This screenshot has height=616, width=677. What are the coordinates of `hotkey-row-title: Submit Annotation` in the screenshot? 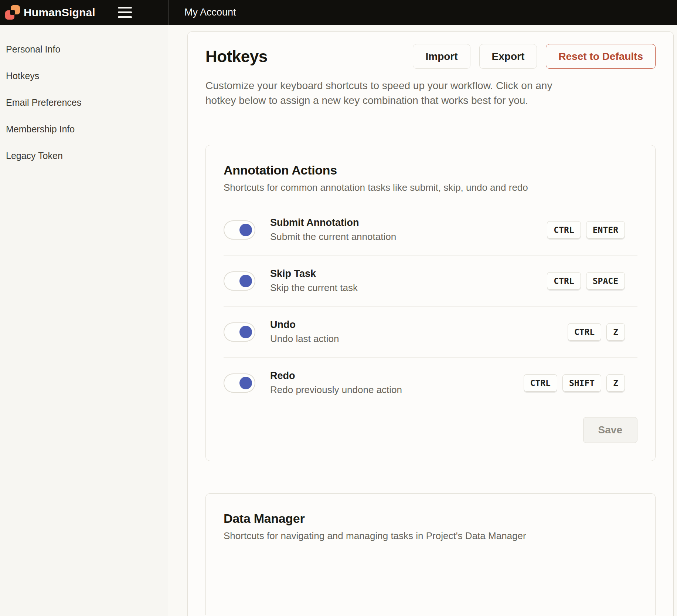 It's located at (333, 223).